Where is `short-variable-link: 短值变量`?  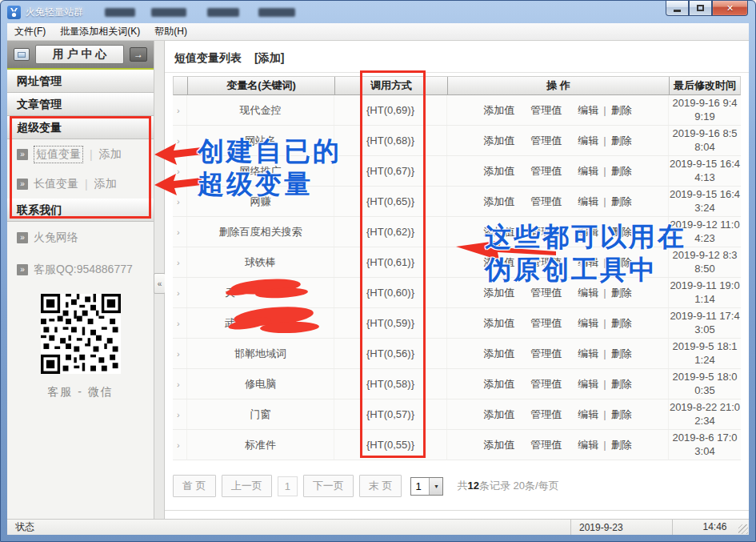 short-variable-link: 短值变量 is located at coordinates (58, 155).